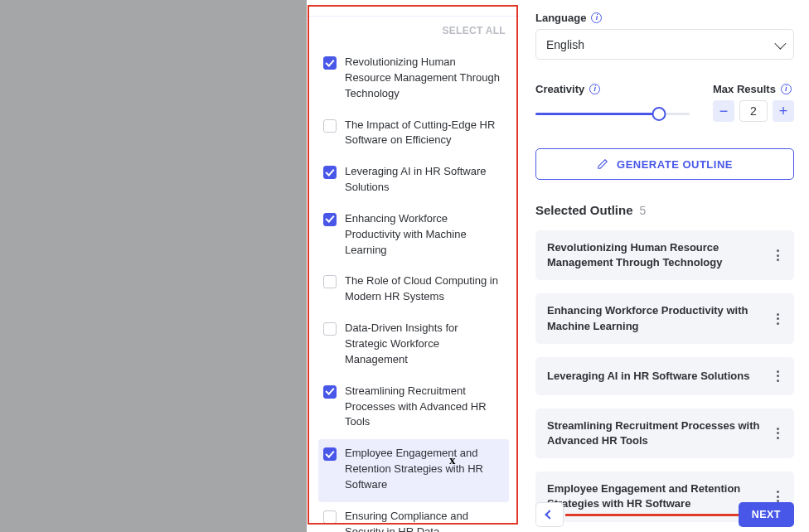 The width and height of the screenshot is (809, 532). What do you see at coordinates (766, 515) in the screenshot?
I see `next-button: NEXT` at bounding box center [766, 515].